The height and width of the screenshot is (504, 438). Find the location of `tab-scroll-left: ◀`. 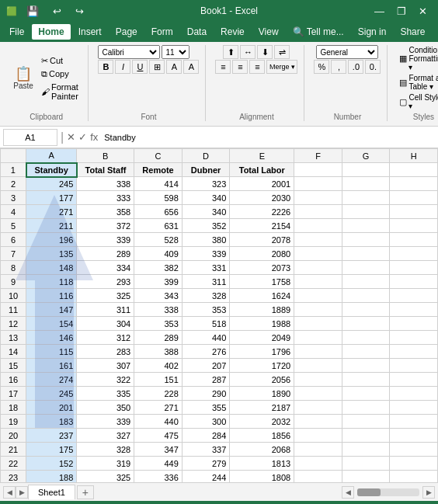

tab-scroll-left: ◀ is located at coordinates (9, 492).